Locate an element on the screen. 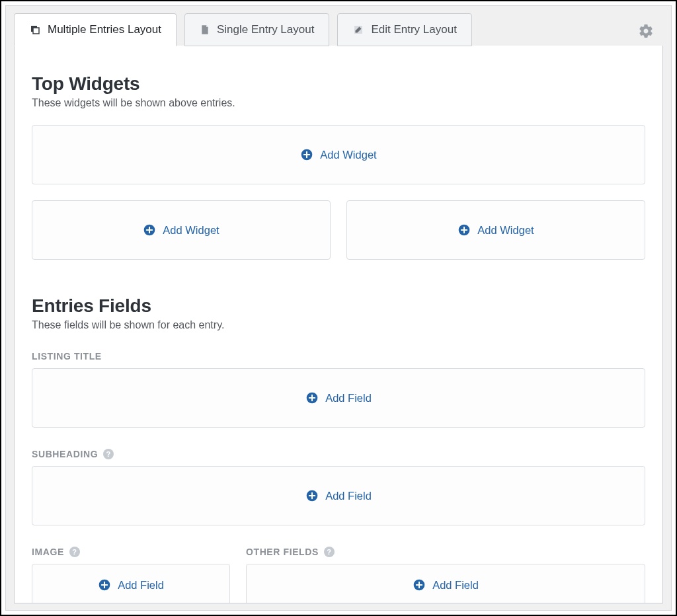 This screenshot has height=616, width=677. image-label: IMAGE ? is located at coordinates (131, 552).